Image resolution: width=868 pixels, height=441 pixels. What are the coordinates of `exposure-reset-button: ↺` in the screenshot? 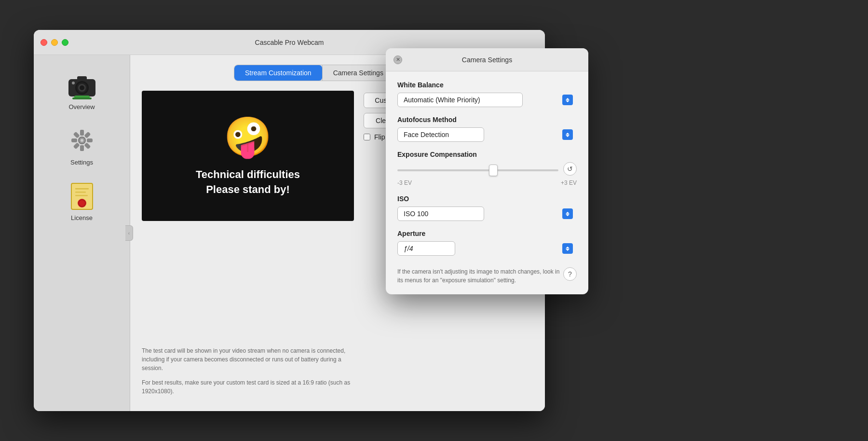 It's located at (570, 169).